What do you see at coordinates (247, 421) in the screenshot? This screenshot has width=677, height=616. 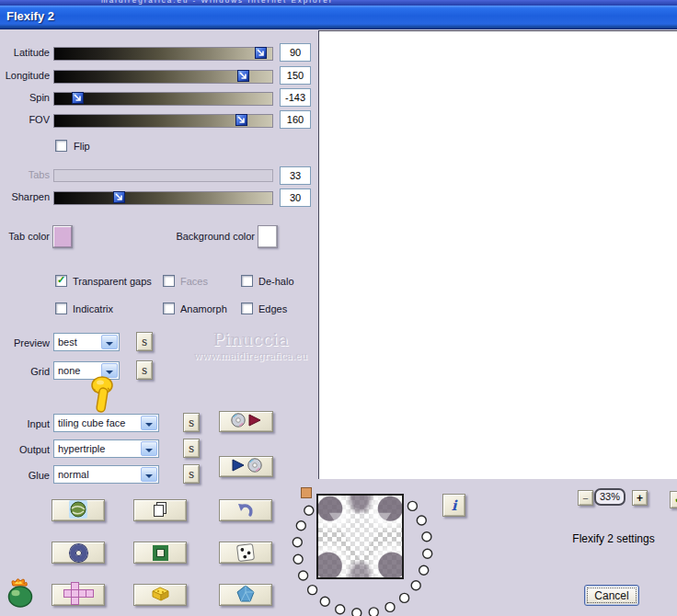 I see `save-settings-button` at bounding box center [247, 421].